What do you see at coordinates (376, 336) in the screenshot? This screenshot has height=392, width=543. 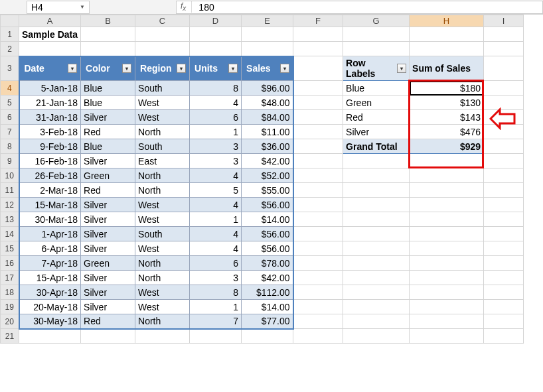 I see `cell-G21` at bounding box center [376, 336].